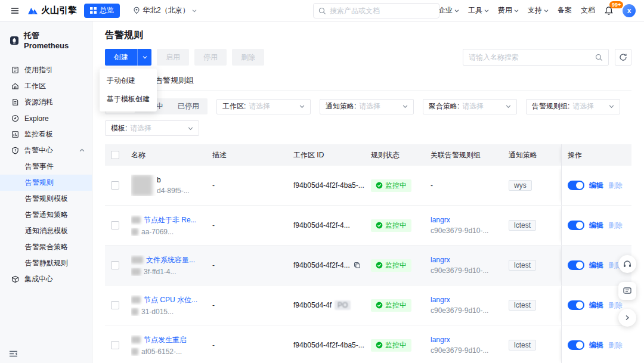 This screenshot has width=644, height=363. What do you see at coordinates (46, 215) in the screenshot?
I see `sidebar-item-alert-notify-policies: 告警通知策略` at bounding box center [46, 215].